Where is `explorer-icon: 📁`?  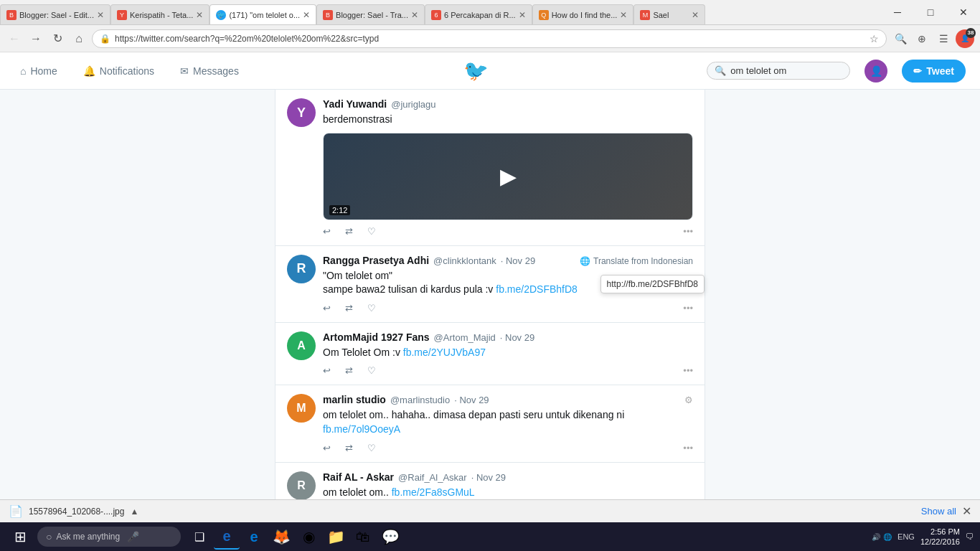
explorer-icon: 📁 is located at coordinates (336, 537).